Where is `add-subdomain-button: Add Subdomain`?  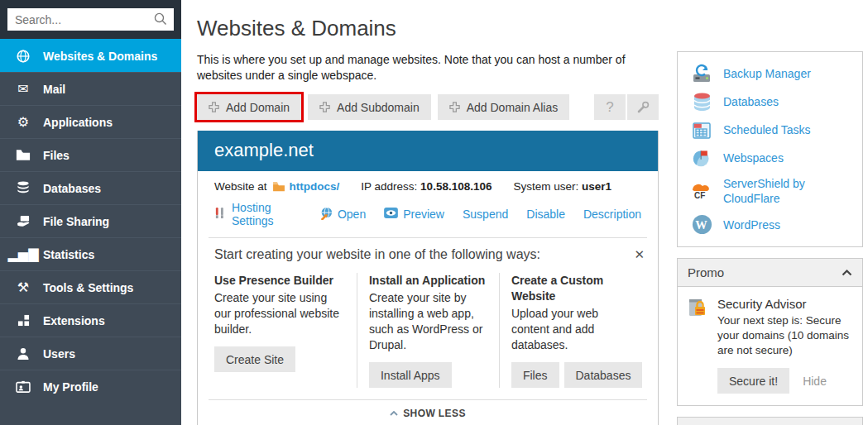
add-subdomain-button: Add Subdomain is located at coordinates (369, 107).